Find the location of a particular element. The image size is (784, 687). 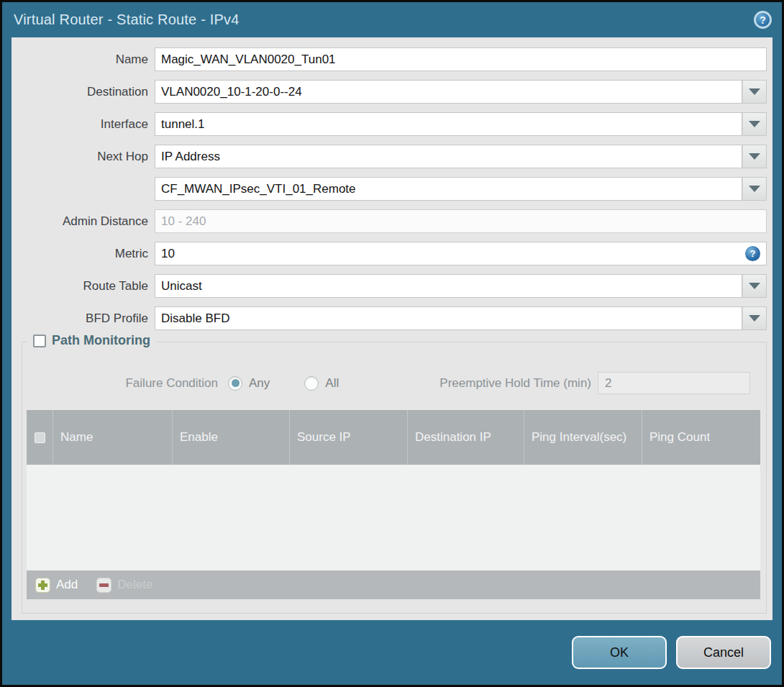

next-hop-type-input is located at coordinates (449, 157).